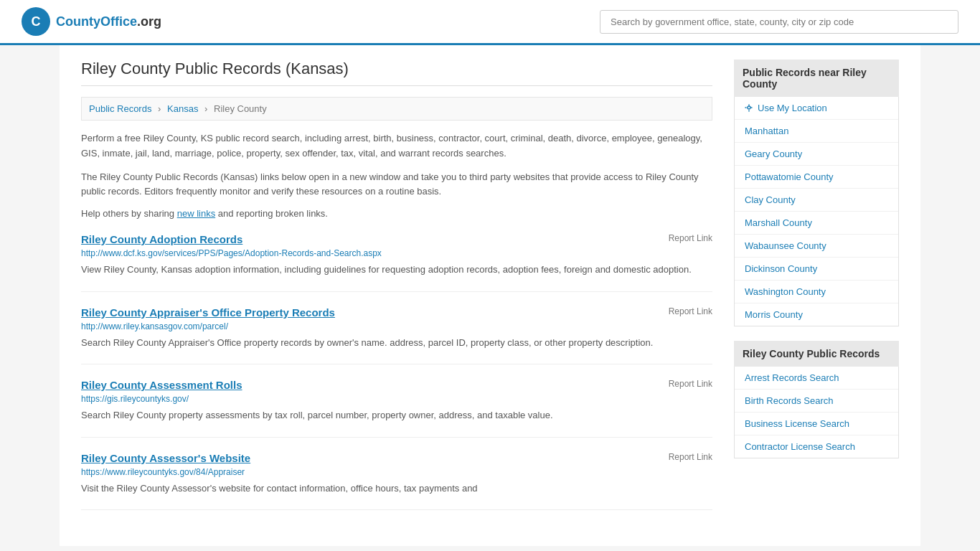  I want to click on record-item: Riley County Appraiser's Office Property…, so click(397, 336).